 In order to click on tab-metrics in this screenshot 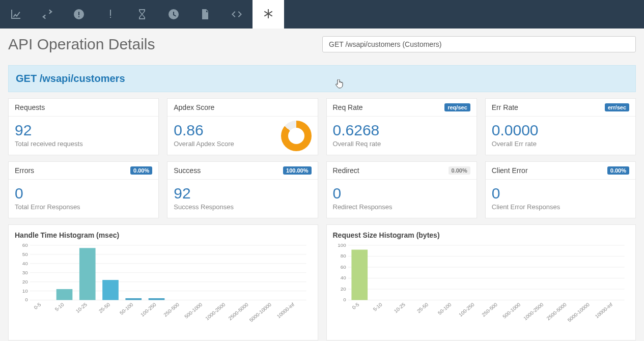, I will do `click(16, 14)`.